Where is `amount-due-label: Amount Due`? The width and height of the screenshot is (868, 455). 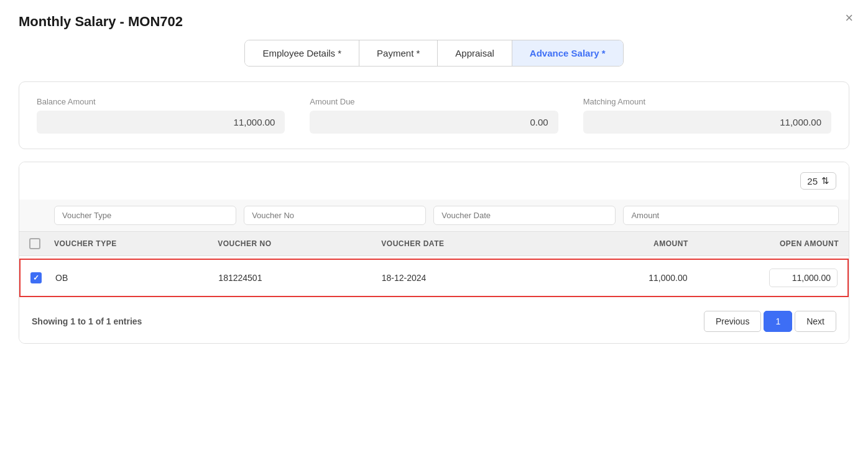 amount-due-label: Amount Due is located at coordinates (434, 102).